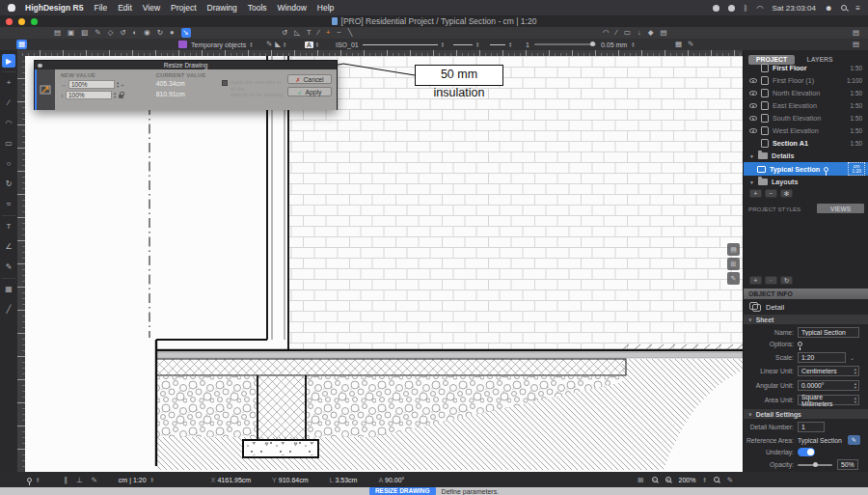 The width and height of the screenshot is (868, 495). What do you see at coordinates (9, 123) in the screenshot?
I see `arc-tool: ◠` at bounding box center [9, 123].